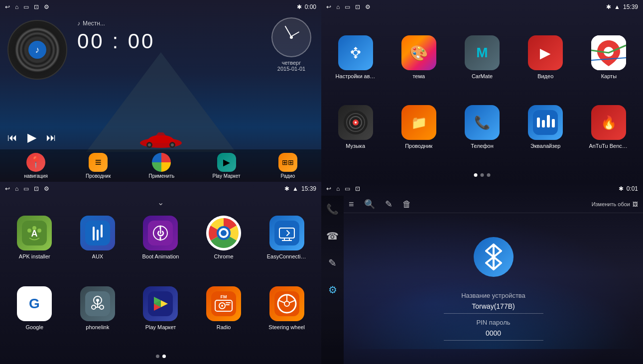  What do you see at coordinates (35, 308) in the screenshot?
I see `app-google: G Google` at bounding box center [35, 308].